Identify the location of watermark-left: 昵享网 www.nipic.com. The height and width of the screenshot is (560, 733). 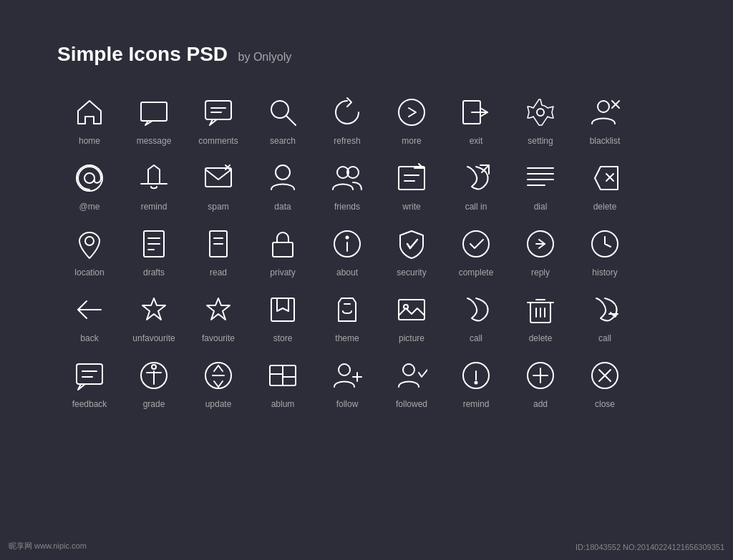
(47, 546).